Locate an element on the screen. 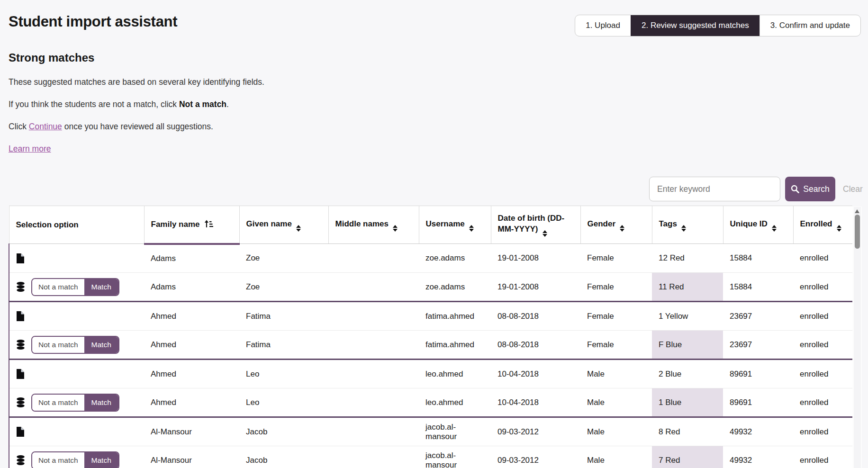  col-header-middle-names: Middle names is located at coordinates (373, 225).